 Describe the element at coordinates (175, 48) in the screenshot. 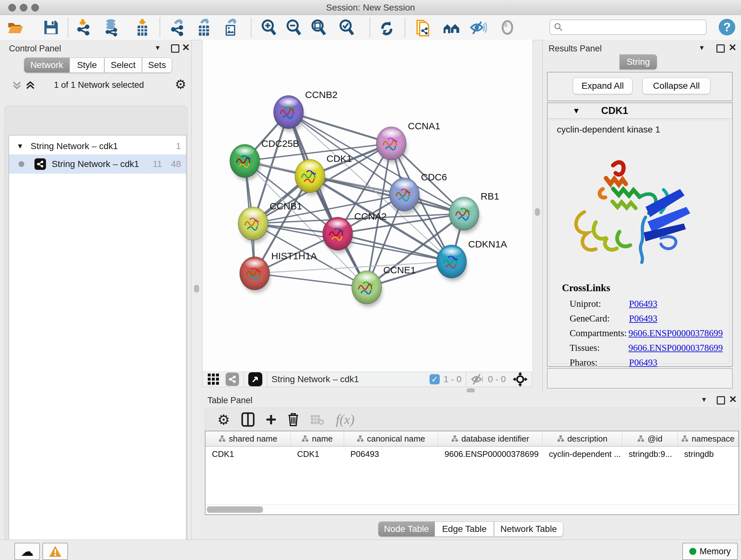

I see `control-panel-float-icon` at that location.